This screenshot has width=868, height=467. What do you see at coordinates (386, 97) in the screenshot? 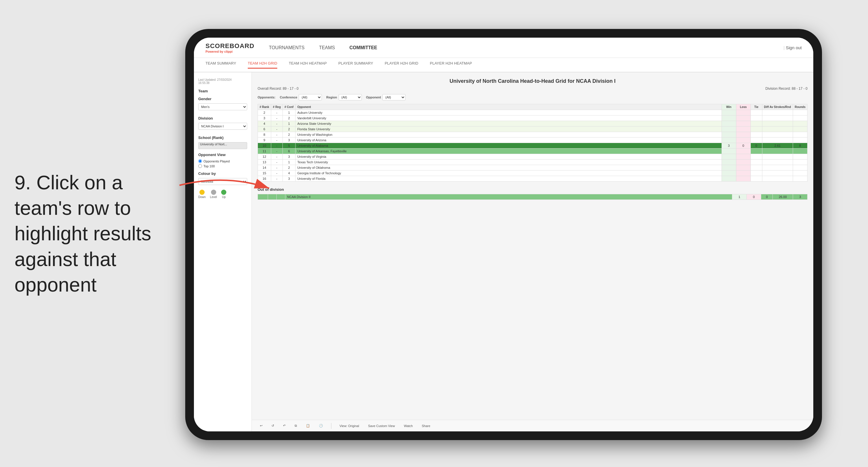
I see `opponent-filter: Opponent (All)` at bounding box center [386, 97].